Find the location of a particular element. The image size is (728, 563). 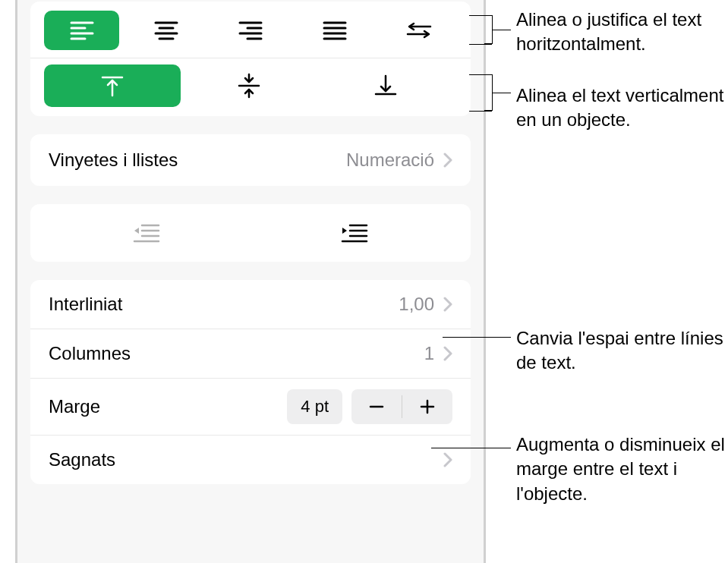

line-spacing-label: Interliniat is located at coordinates (85, 304).